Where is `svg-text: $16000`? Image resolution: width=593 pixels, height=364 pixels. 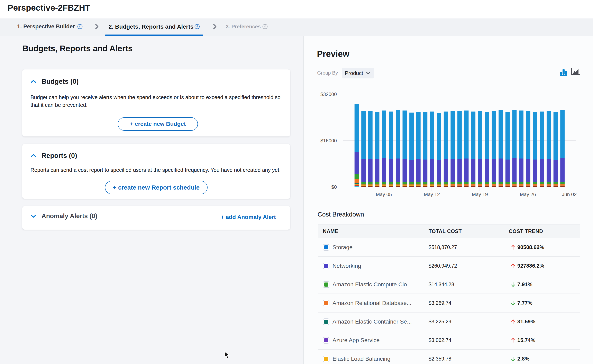
svg-text: $16000 is located at coordinates (329, 141).